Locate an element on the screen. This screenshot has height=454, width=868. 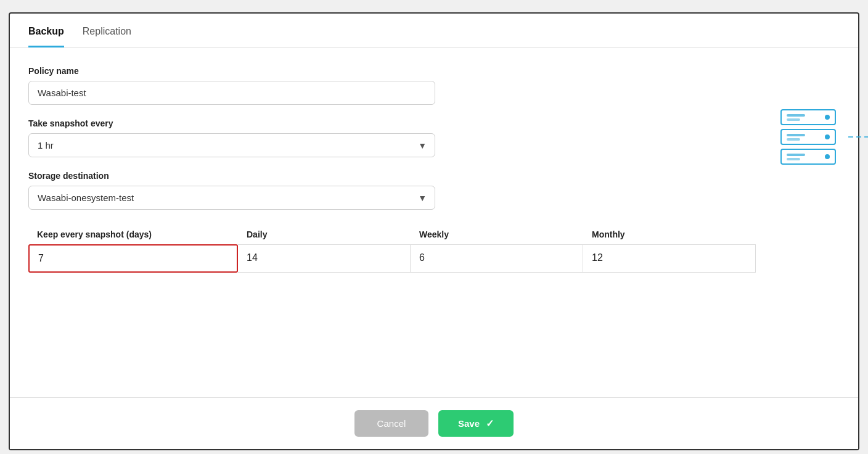
save-button: Save ✓ is located at coordinates (476, 423).